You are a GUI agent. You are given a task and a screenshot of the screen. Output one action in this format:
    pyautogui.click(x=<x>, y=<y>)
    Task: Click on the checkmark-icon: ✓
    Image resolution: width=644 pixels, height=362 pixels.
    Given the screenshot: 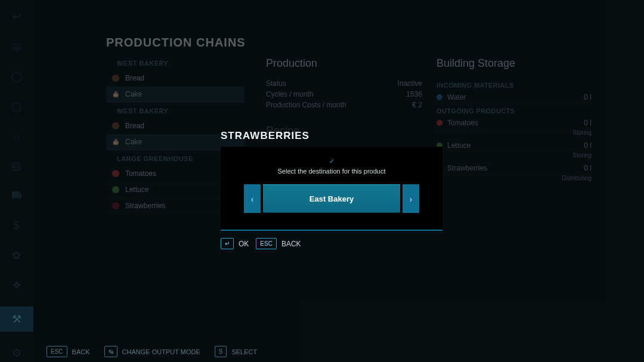 What is the action you would take?
    pyautogui.click(x=332, y=161)
    